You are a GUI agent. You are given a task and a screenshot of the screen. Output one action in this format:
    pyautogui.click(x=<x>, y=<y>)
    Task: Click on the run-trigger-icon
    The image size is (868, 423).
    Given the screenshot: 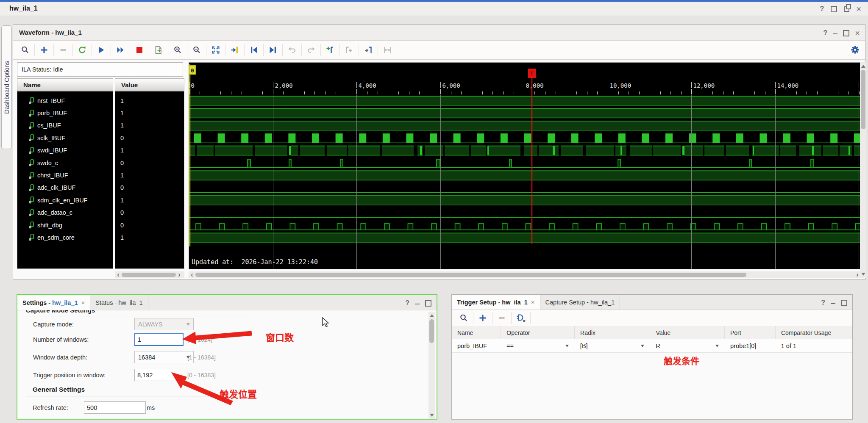 What is the action you would take?
    pyautogui.click(x=102, y=50)
    